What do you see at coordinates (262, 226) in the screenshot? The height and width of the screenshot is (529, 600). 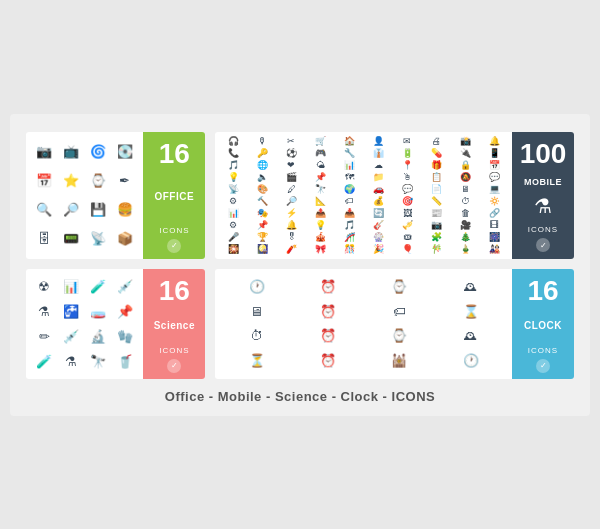 I see `m72: 📌` at bounding box center [262, 226].